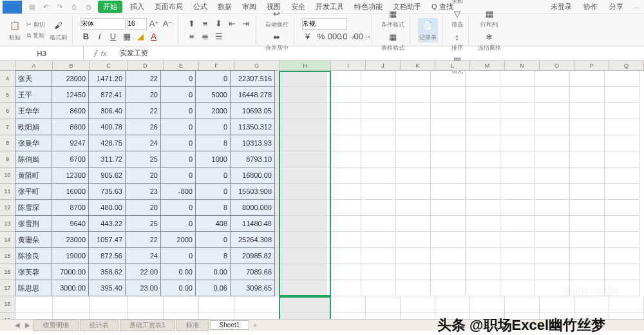 Image resolution: width=644 pixels, height=335 pixels. What do you see at coordinates (103, 24) in the screenshot?
I see `font-select` at bounding box center [103, 24].